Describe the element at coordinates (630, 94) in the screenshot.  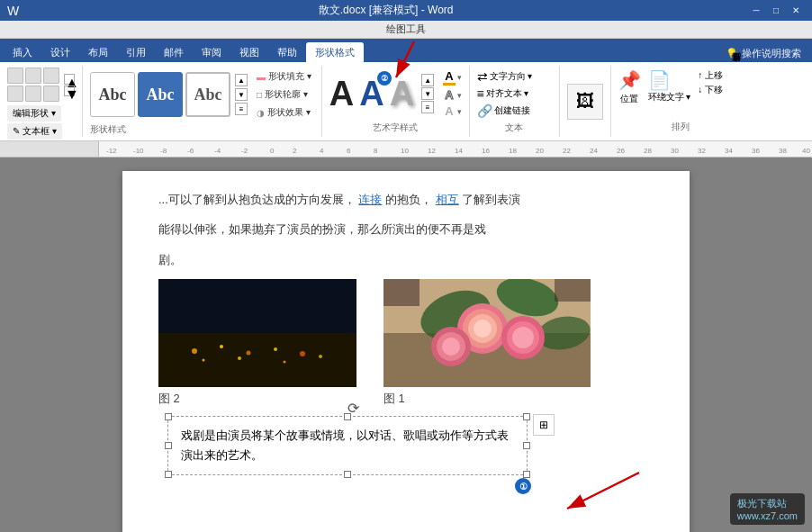
I see `position-btn: 📌 位置` at that location.